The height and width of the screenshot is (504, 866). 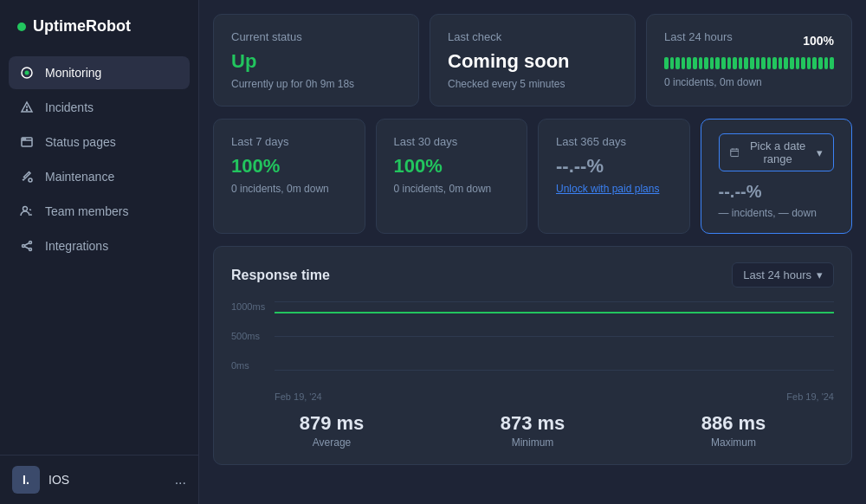 What do you see at coordinates (248, 307) in the screenshot?
I see `y-label-1000: 1000ms` at bounding box center [248, 307].